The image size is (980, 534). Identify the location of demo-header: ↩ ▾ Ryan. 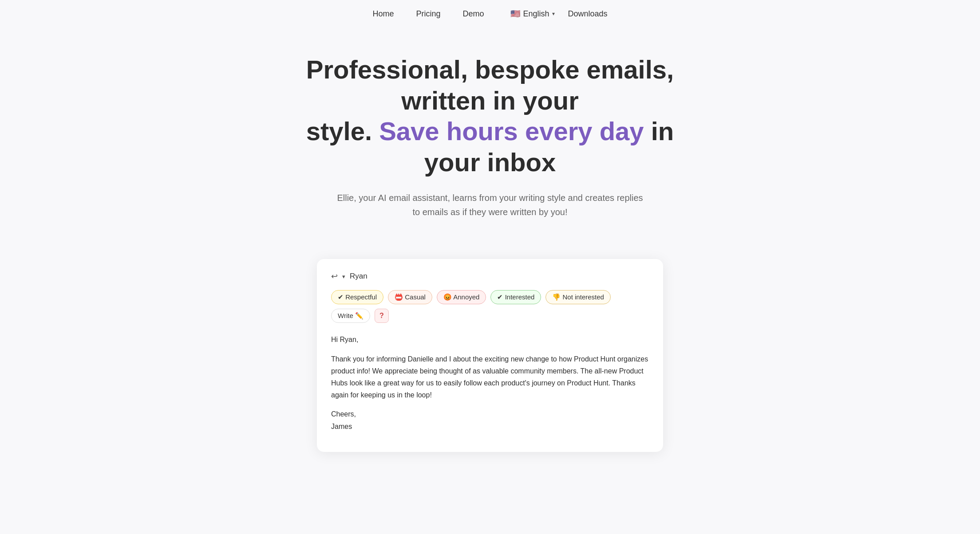
(490, 276).